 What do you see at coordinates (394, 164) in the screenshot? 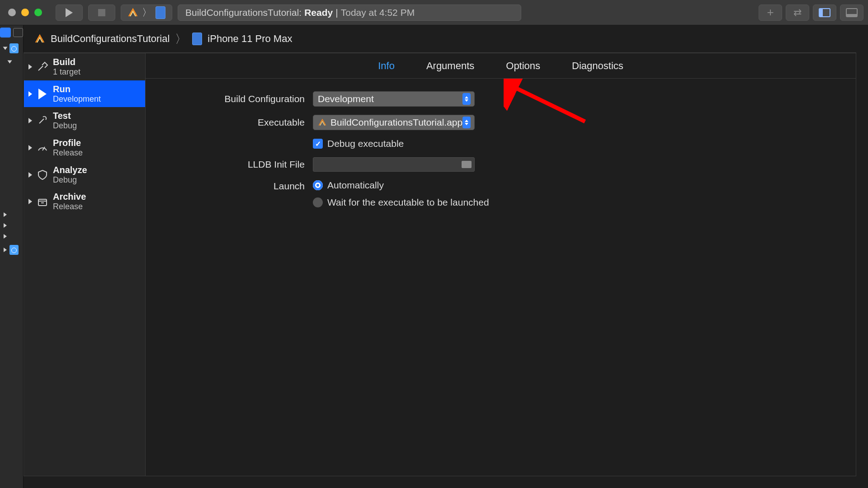
I see `lldb-init-field` at bounding box center [394, 164].